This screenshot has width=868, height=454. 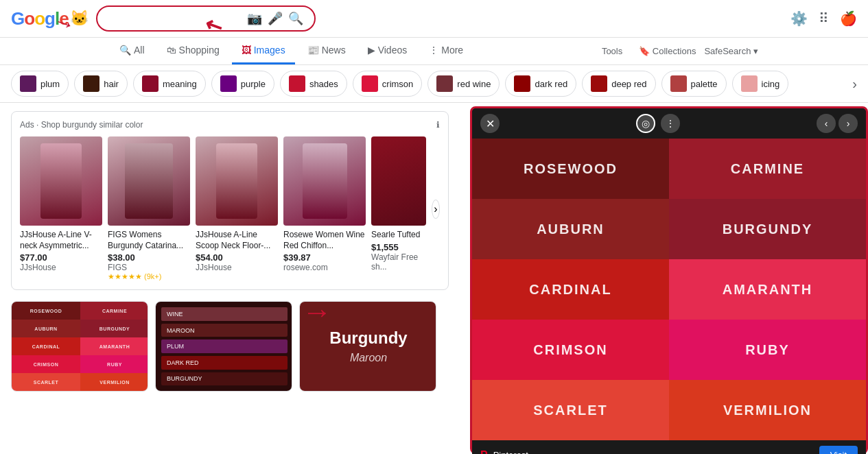 I want to click on filter-plum-label: plum, so click(x=50, y=84).